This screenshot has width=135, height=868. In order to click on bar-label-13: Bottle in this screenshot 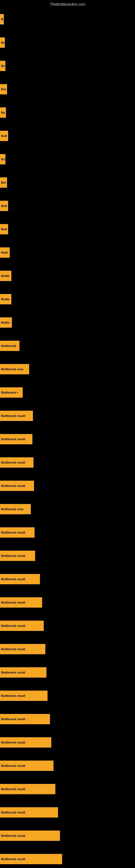, I will do `click(5, 322)`.